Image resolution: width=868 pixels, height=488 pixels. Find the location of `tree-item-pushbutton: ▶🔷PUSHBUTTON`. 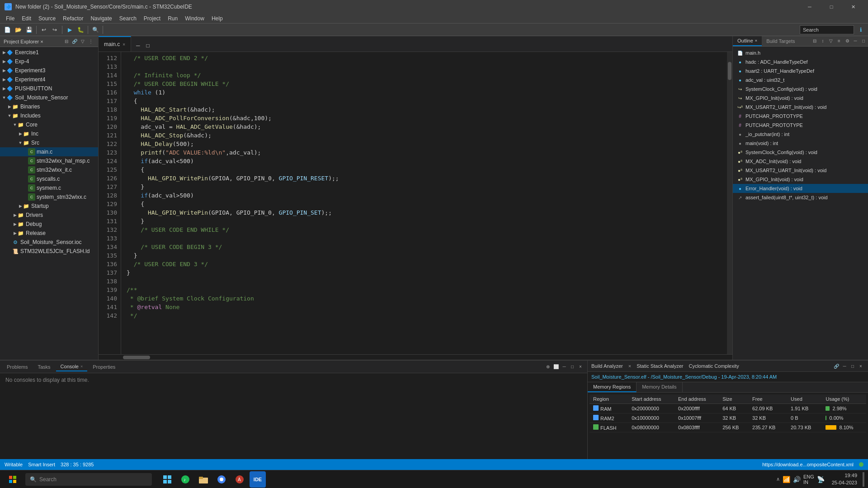

tree-item-pushbutton: ▶🔷PUSHBUTTON is located at coordinates (49, 89).